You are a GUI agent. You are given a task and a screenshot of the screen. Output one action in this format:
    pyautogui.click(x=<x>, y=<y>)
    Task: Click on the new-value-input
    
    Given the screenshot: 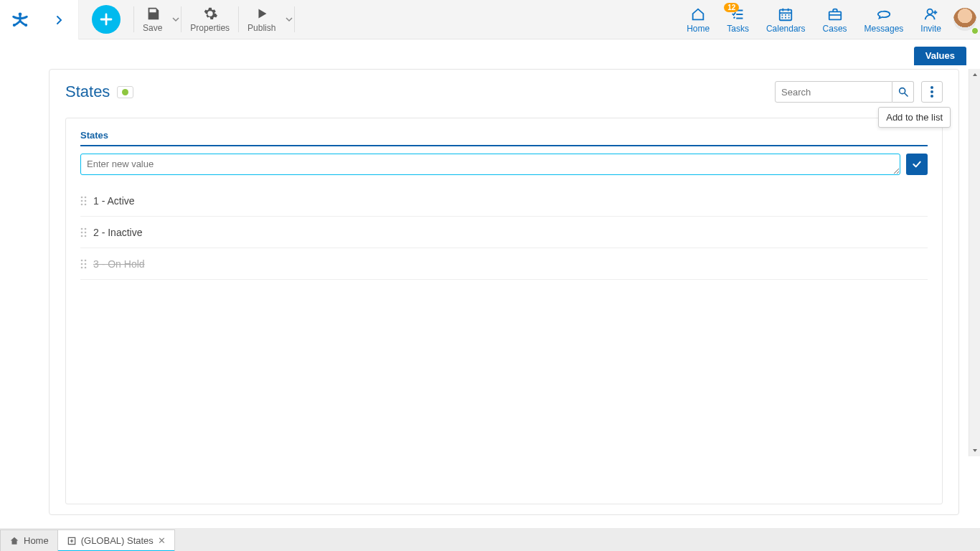 What is the action you would take?
    pyautogui.click(x=491, y=164)
    